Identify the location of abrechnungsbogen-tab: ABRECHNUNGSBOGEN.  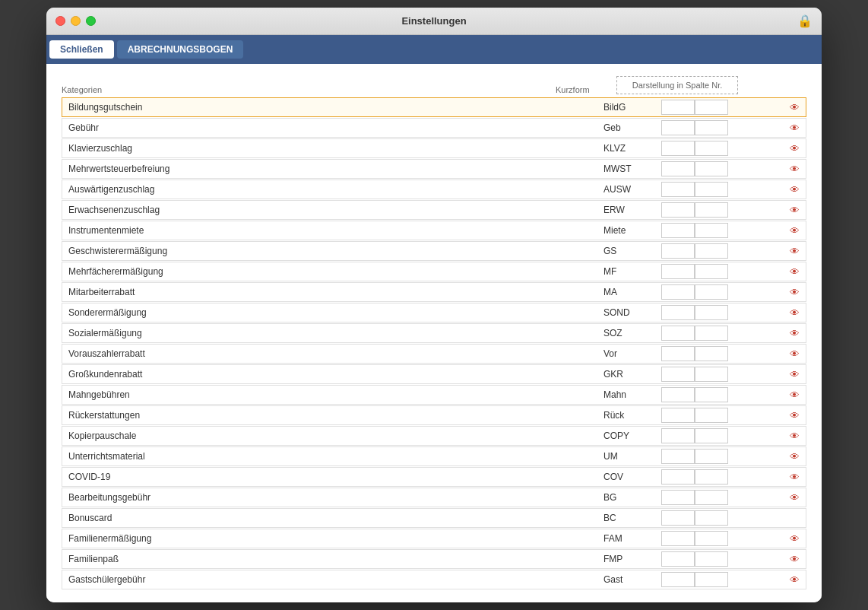
(181, 49).